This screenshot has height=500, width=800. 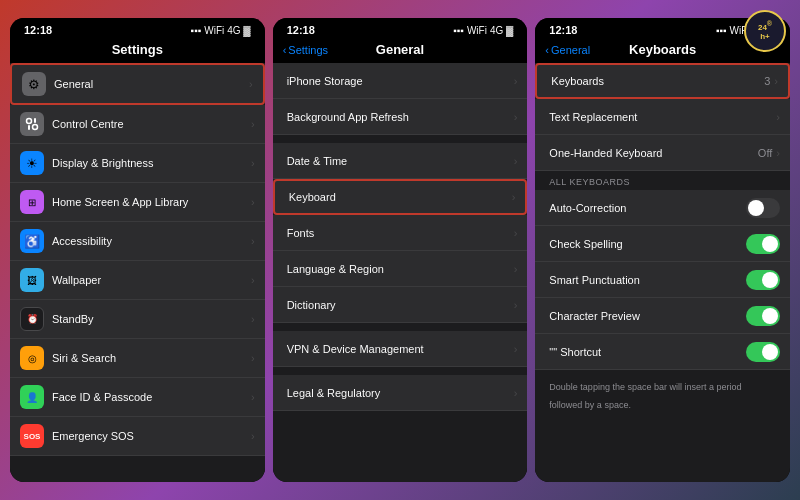 I want to click on signal-icon-3: ▪▪▪, so click(x=722, y=30).